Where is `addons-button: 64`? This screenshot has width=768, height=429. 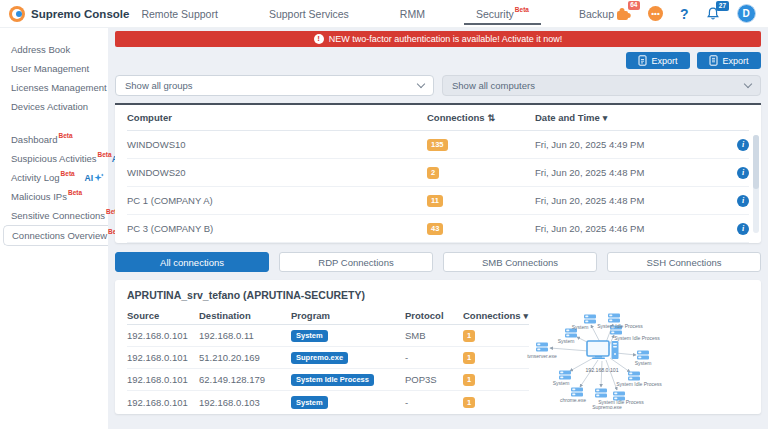
addons-button: 64 is located at coordinates (623, 14).